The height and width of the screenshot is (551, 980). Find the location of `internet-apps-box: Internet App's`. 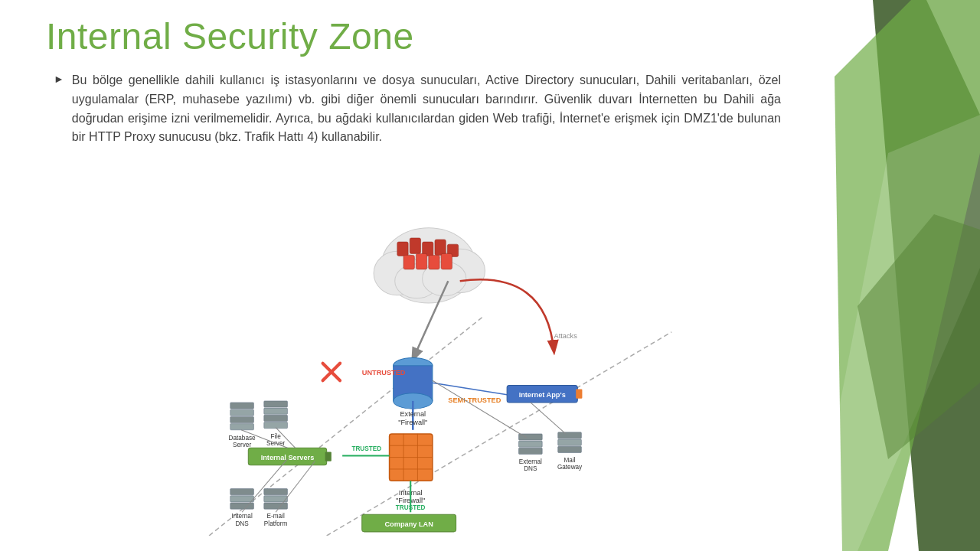

internet-apps-box: Internet App's is located at coordinates (544, 393).